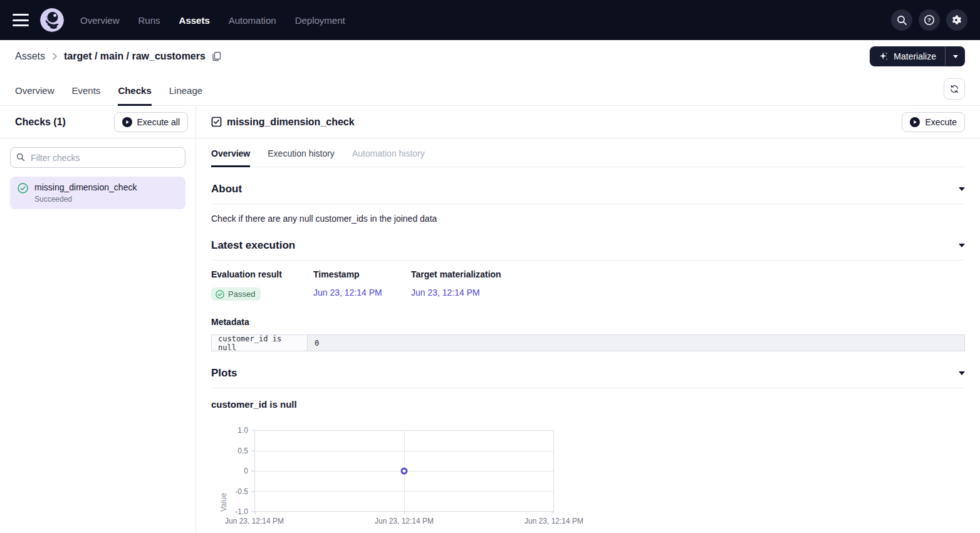 The height and width of the screenshot is (533, 980). Describe the element at coordinates (40, 122) in the screenshot. I see `checks-count-title: Checks (1)` at that location.